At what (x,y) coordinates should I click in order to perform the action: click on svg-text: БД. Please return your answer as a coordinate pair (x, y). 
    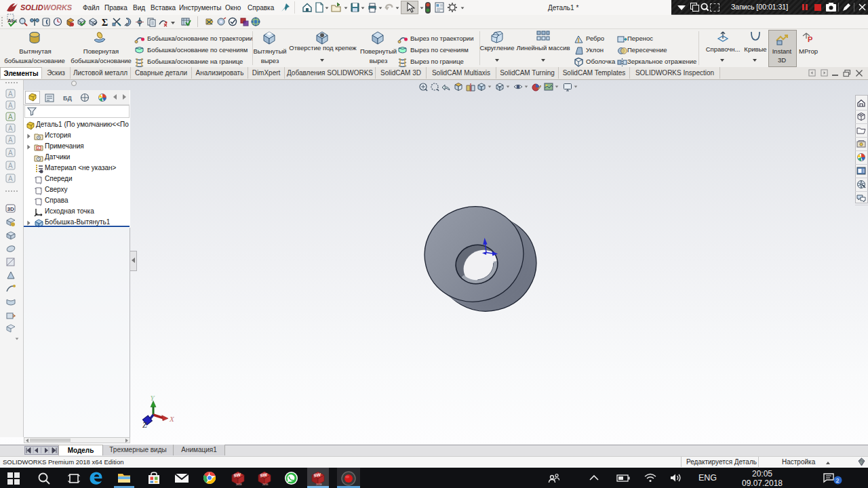
    Looking at the image, I should click on (68, 98).